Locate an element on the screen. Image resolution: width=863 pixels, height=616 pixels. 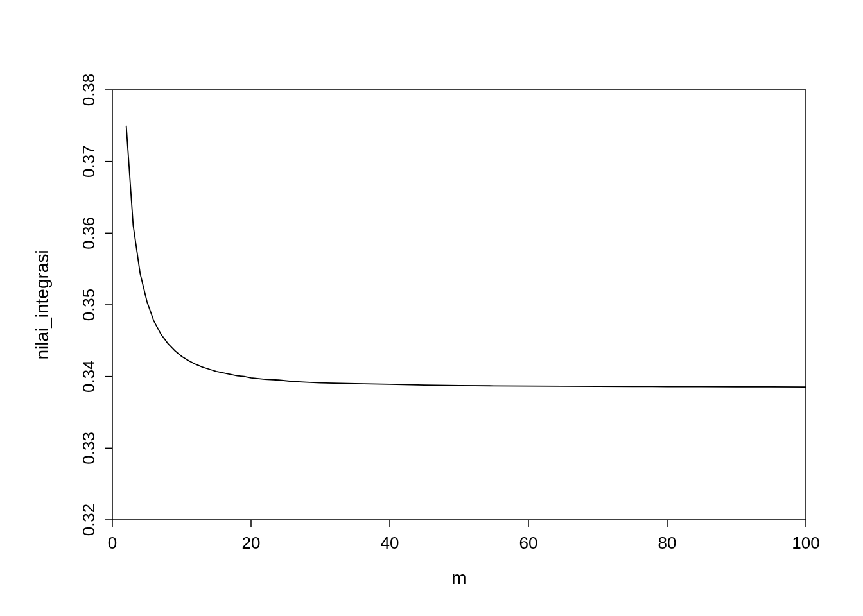
x-tick-label: 0 is located at coordinates (112, 543).